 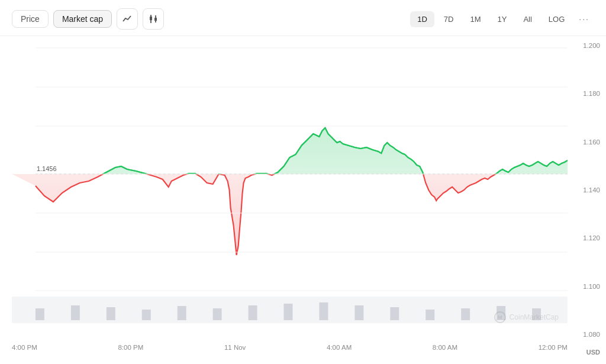 I want to click on line-chart-button, so click(x=127, y=19).